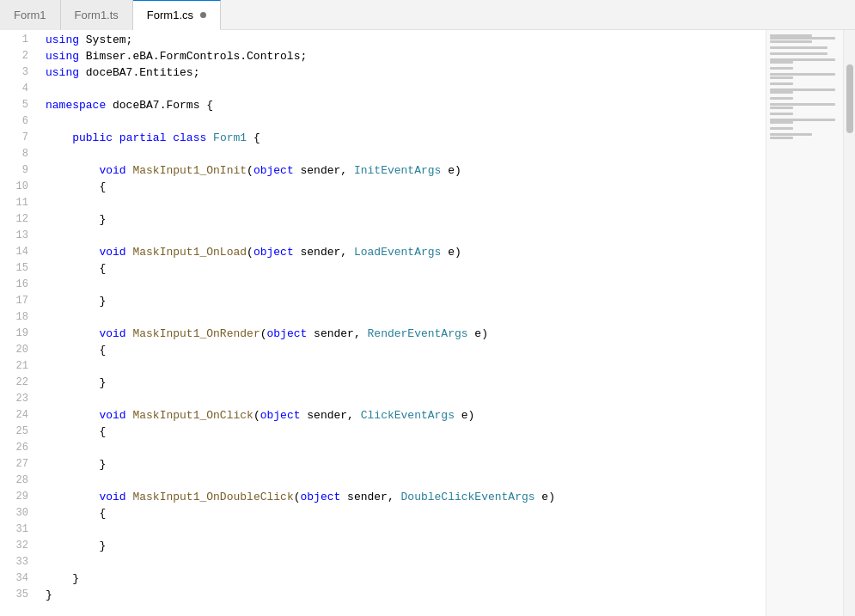  I want to click on minimap, so click(804, 323).